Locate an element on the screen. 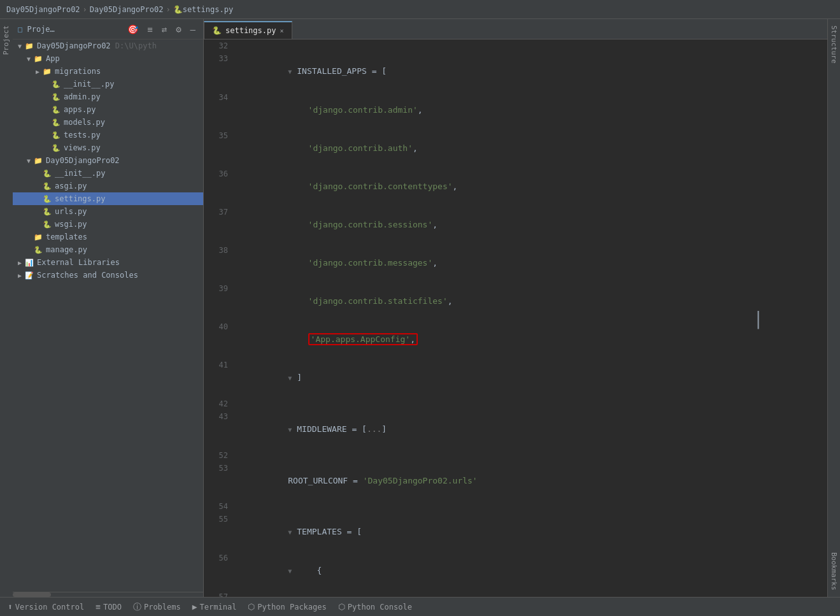 This screenshot has width=840, height=616. code-line-43: 43 ▼MIDDLEWARE = [...] is located at coordinates (516, 429).